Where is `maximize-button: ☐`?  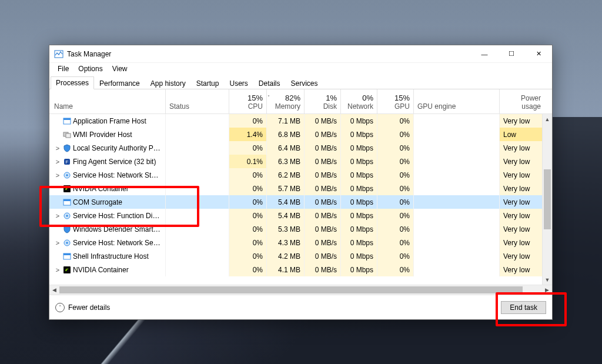 maximize-button: ☐ is located at coordinates (511, 54).